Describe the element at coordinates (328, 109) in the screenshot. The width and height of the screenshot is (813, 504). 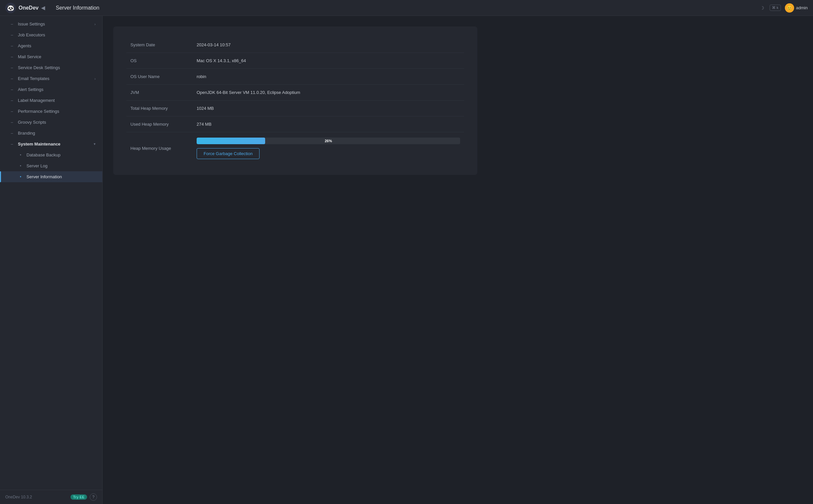
I see `field-value: 1024 MB` at that location.